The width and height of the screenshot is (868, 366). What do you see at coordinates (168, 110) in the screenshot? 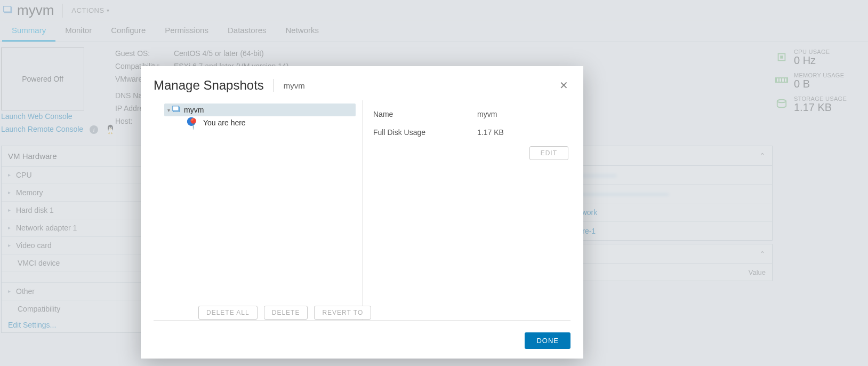
I see `tree-twisty-icon: ▾` at bounding box center [168, 110].